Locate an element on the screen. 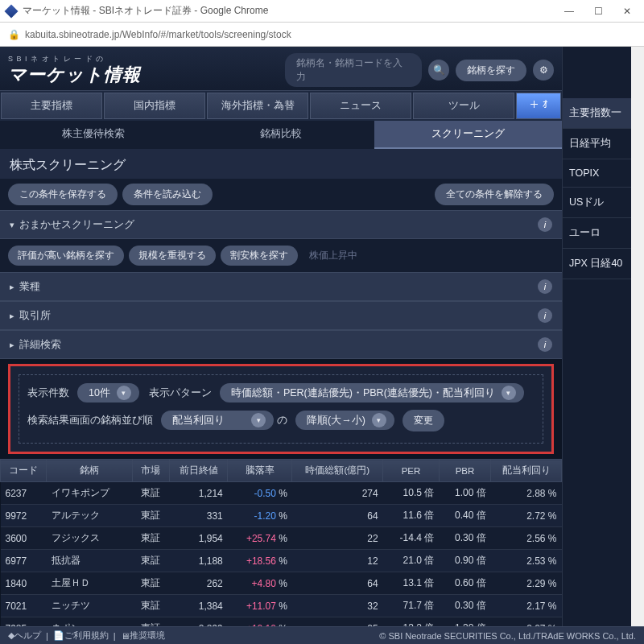  search-icon: 🔍 is located at coordinates (439, 70).